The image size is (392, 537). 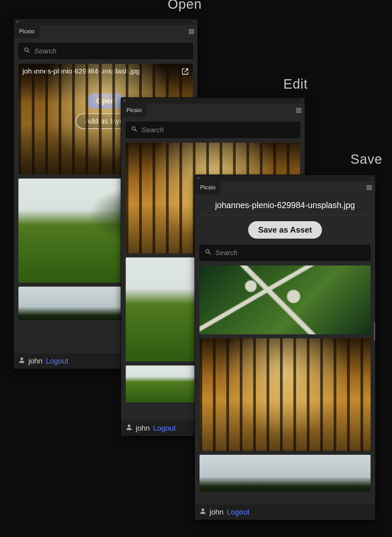 I want to click on panel-footer: john Logout, so click(x=285, y=512).